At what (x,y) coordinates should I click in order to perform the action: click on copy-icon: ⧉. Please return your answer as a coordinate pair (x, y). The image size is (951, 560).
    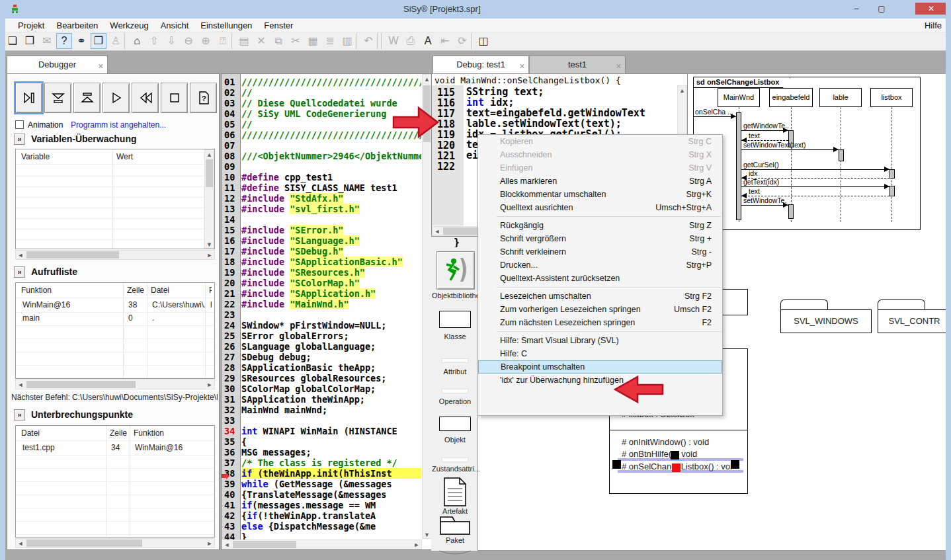
    Looking at the image, I should click on (278, 41).